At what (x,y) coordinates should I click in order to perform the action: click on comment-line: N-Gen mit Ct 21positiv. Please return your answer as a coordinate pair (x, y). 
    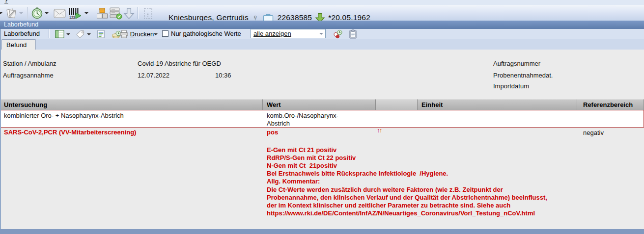
    Looking at the image, I should click on (429, 166).